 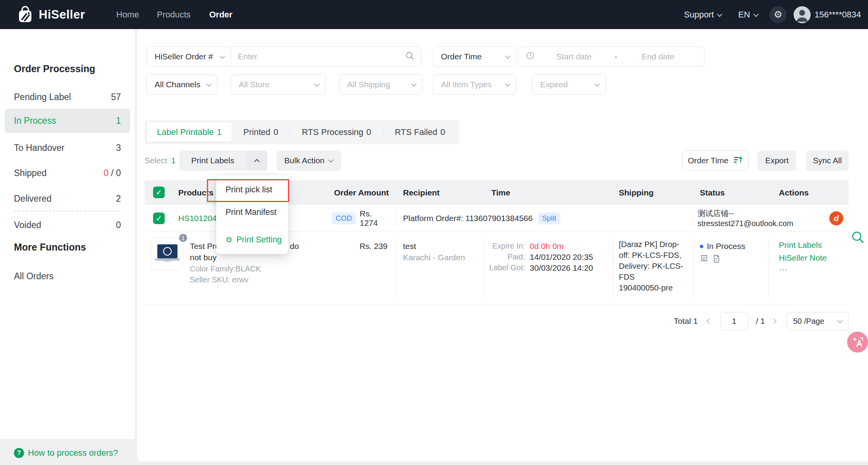 What do you see at coordinates (434, 258) in the screenshot?
I see `recipient-city: Karachi - Garden` at bounding box center [434, 258].